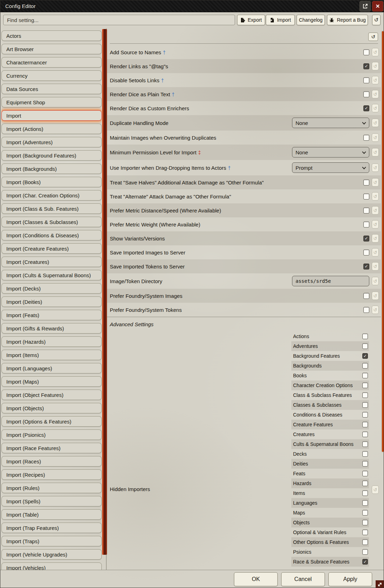 This screenshot has height=588, width=384. Describe the element at coordinates (383, 241) in the screenshot. I see `main-scrollbar-thumb` at that location.